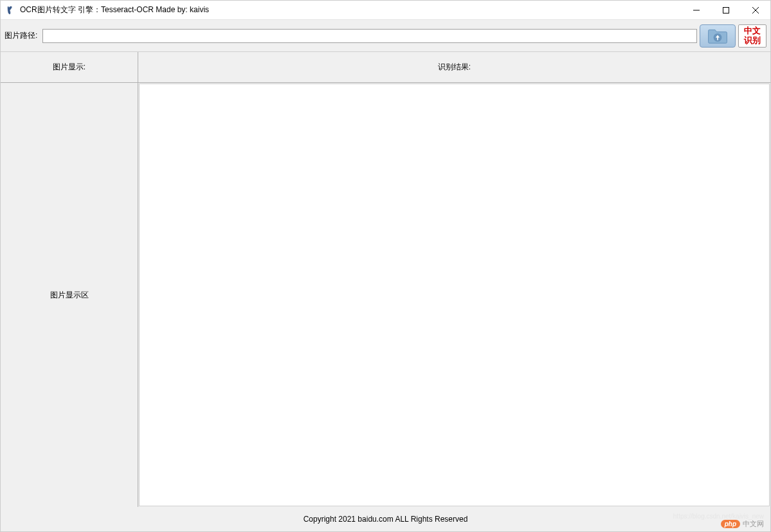 The height and width of the screenshot is (532, 771). I want to click on titlebar: OCR图片转文字 引擎：Tesseract-OCR Made by: kaivi…, so click(386, 10).